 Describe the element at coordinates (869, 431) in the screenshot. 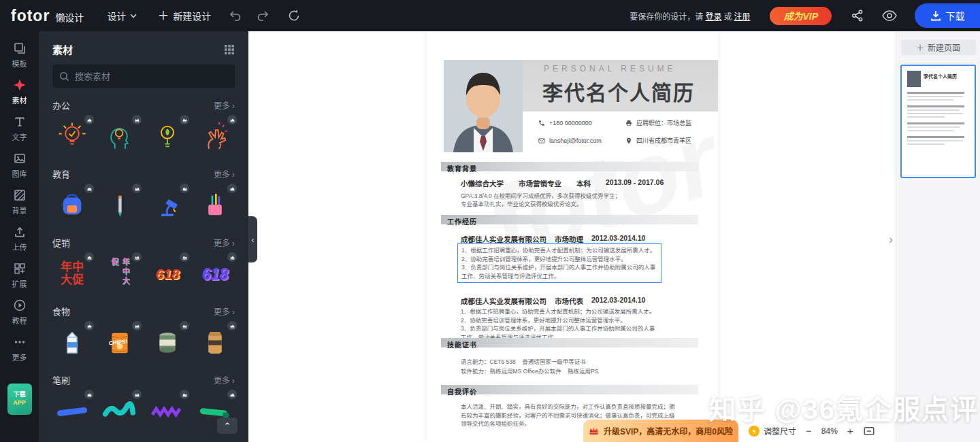

I see `fit-screen-button` at that location.